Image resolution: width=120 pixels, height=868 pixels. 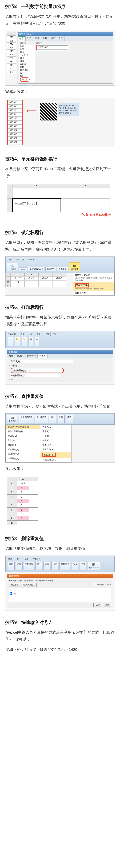 What do you see at coordinates (23, 436) in the screenshot?
I see `data-bars-menu: 数据条(D)` at bounding box center [23, 436].